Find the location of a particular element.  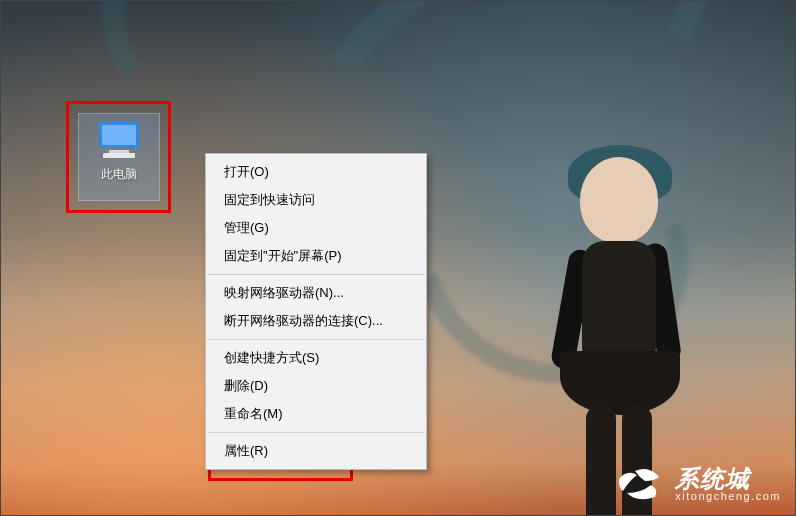

watermark: 系统城 xitongcheng.com is located at coordinates (698, 484).